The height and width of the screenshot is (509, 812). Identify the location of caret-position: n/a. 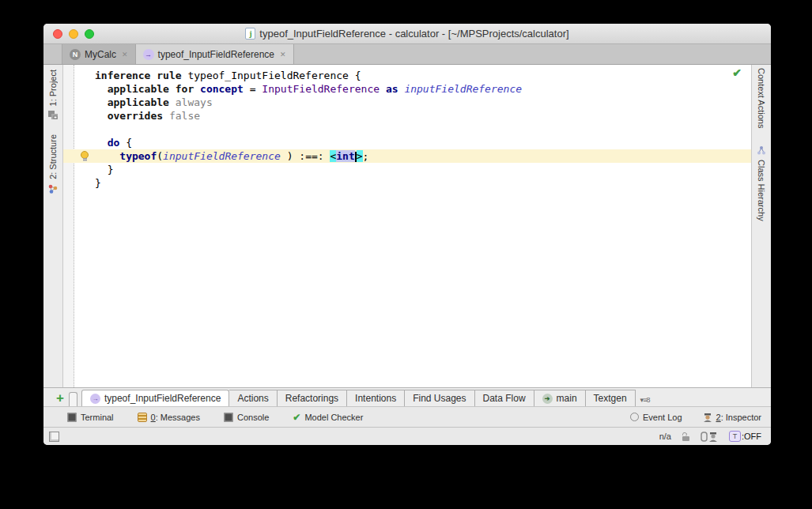
(666, 436).